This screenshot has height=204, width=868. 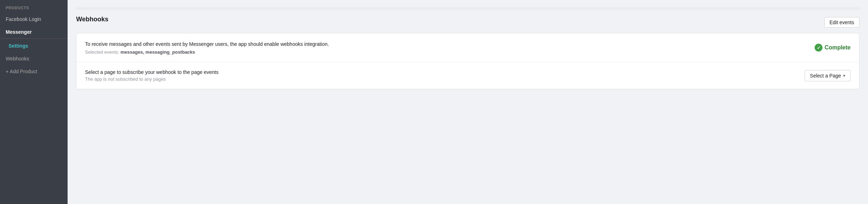 I want to click on complete-label: Complete, so click(x=837, y=48).